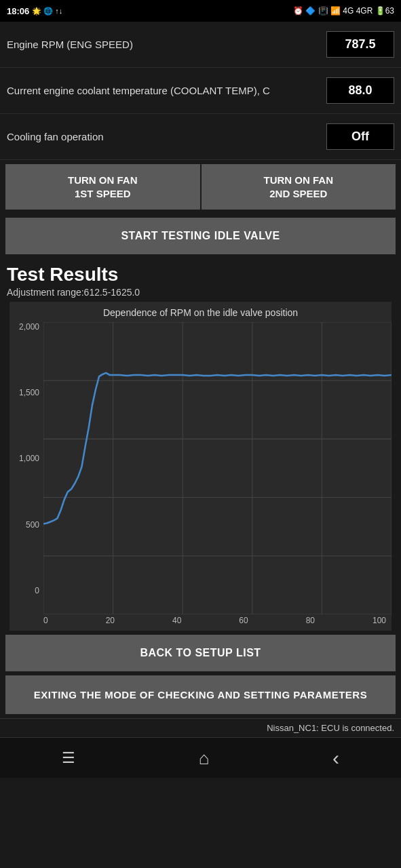 This screenshot has width=401, height=868. What do you see at coordinates (167, 137) in the screenshot?
I see `cooling-fan-label: Cooling fan operation` at bounding box center [167, 137].